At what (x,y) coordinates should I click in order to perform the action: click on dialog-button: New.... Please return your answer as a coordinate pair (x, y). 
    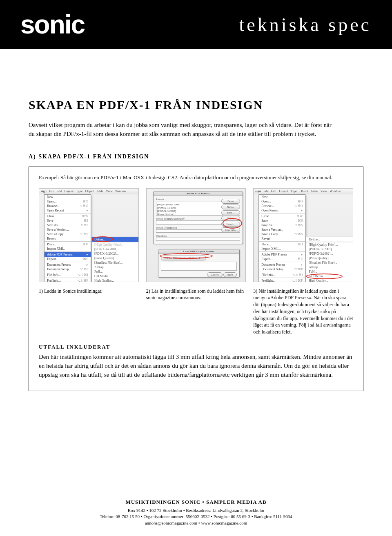
    Looking at the image, I should click on (231, 207).